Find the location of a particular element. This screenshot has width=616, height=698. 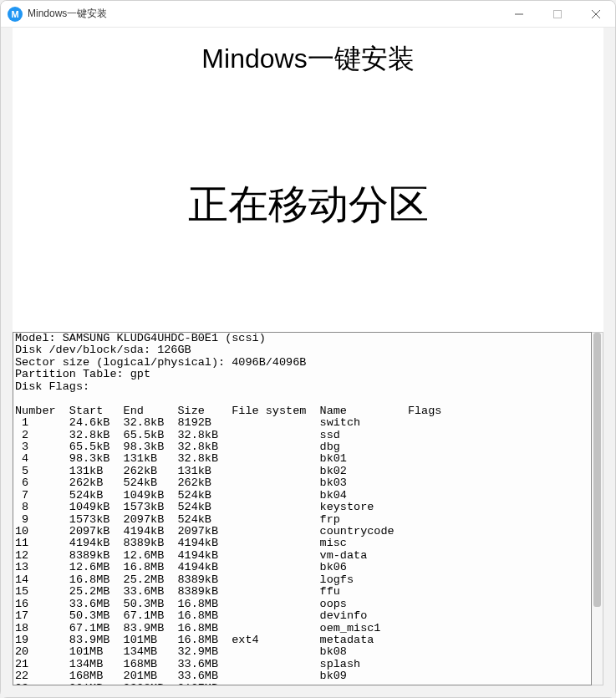

window-controls is located at coordinates (557, 13).